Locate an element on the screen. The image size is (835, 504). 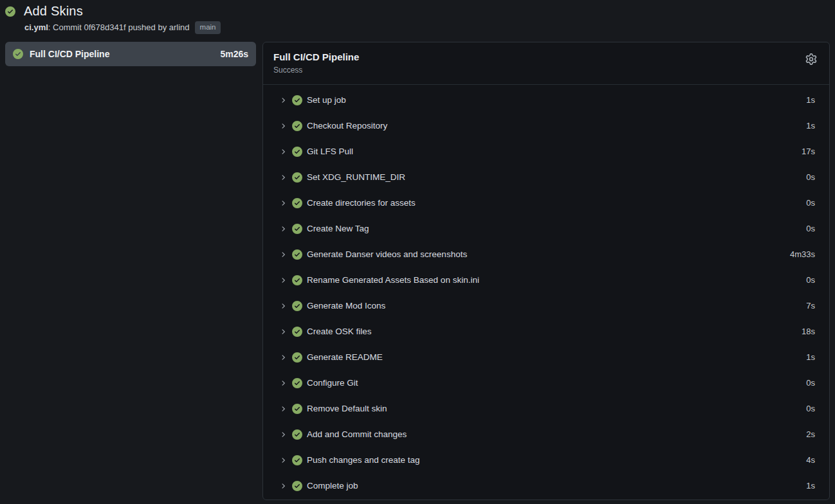
commit-info: : Commit 0f678d341f pushed by arlind is located at coordinates (119, 27).